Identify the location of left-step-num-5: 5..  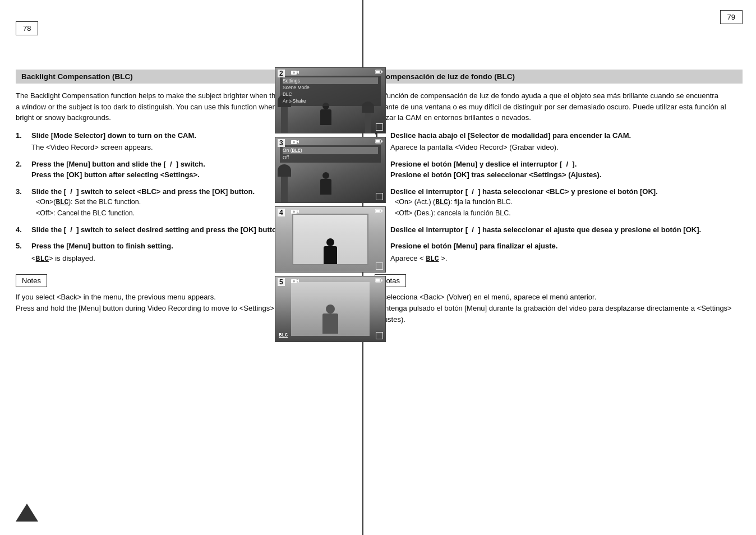
(24, 252).